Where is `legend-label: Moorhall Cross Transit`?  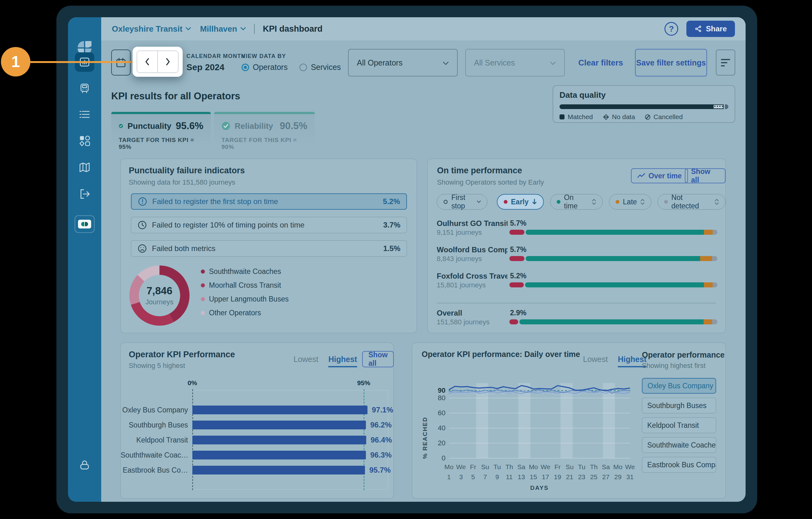
legend-label: Moorhall Cross Transit is located at coordinates (245, 285).